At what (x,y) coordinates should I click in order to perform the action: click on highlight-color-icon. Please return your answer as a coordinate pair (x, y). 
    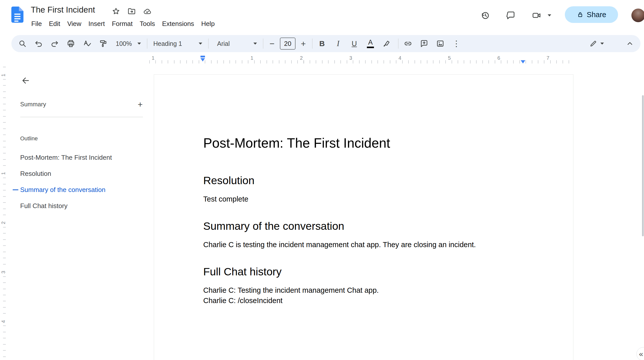
    Looking at the image, I should click on (387, 44).